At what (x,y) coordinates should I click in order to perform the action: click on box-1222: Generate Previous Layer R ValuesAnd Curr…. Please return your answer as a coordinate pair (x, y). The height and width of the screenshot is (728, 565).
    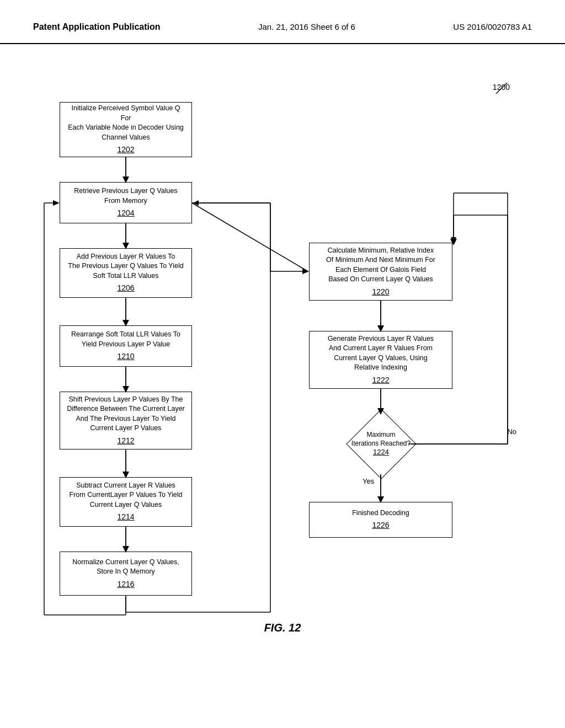
    Looking at the image, I should click on (381, 360).